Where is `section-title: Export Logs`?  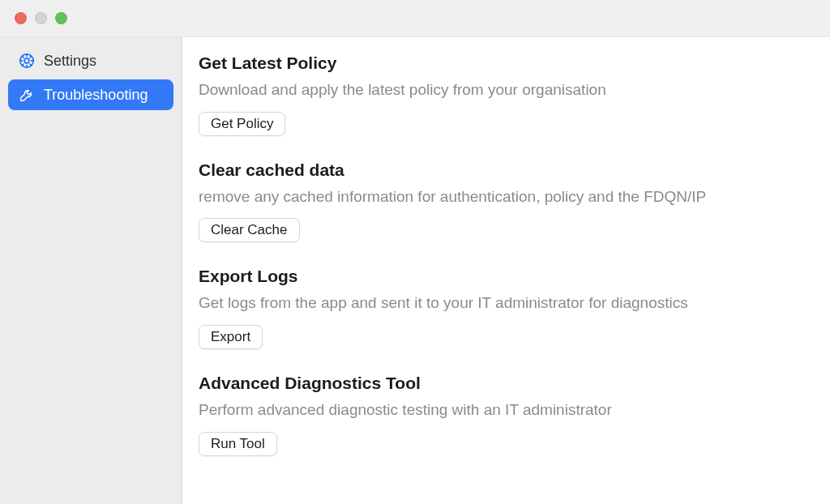 section-title: Export Logs is located at coordinates (503, 276).